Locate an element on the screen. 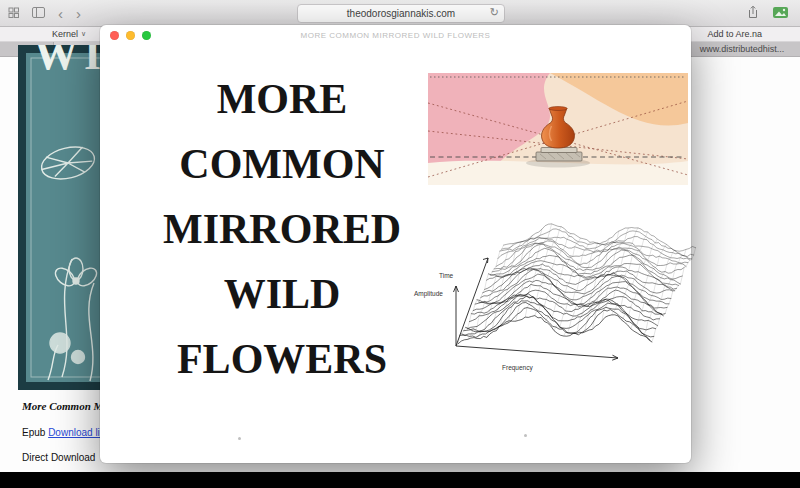  tab-distributedhist-label: www.distributedhist... is located at coordinates (742, 49).